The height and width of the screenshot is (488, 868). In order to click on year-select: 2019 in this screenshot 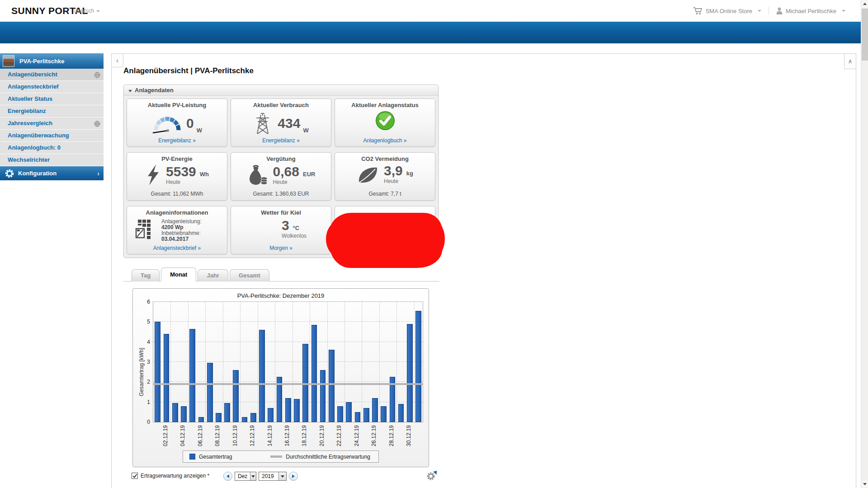, I will do `click(273, 476)`.